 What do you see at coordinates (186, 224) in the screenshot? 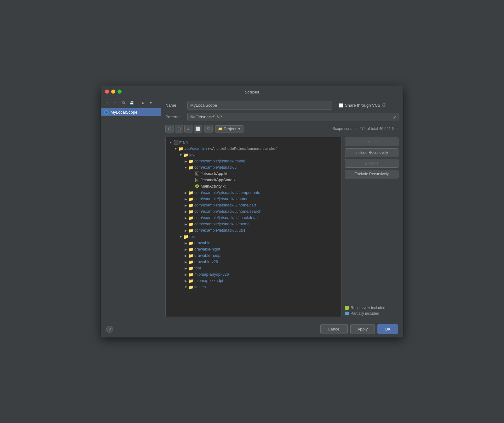
I see `toggle-theme: ▶` at bounding box center [186, 224].